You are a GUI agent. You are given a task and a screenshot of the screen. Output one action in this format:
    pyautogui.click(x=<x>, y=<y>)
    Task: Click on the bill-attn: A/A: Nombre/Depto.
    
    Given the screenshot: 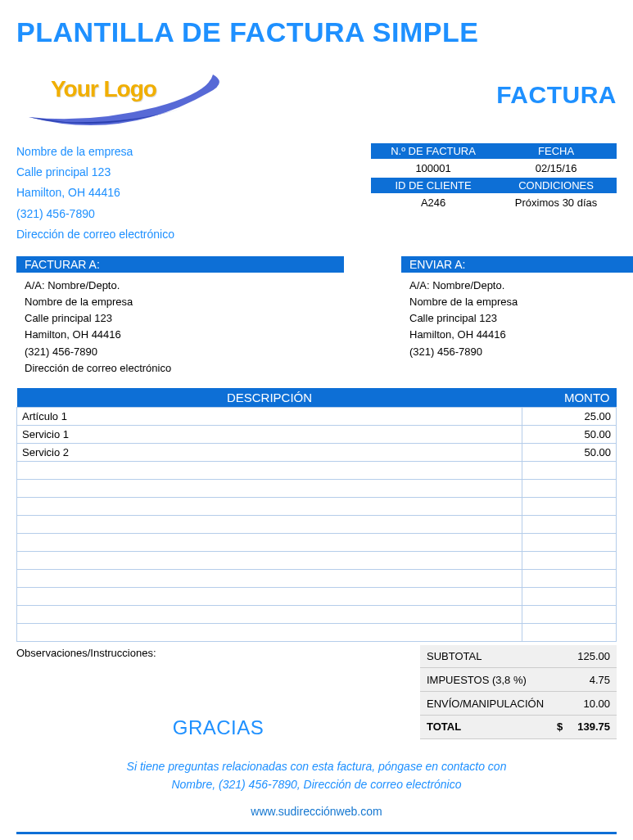 What is the action you would take?
    pyautogui.click(x=180, y=286)
    